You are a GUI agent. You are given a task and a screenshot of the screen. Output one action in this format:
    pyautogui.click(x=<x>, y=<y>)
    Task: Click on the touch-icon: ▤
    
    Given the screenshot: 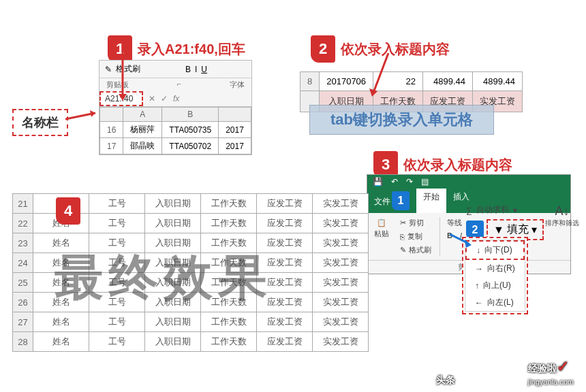 What is the action you would take?
    pyautogui.click(x=425, y=182)
    